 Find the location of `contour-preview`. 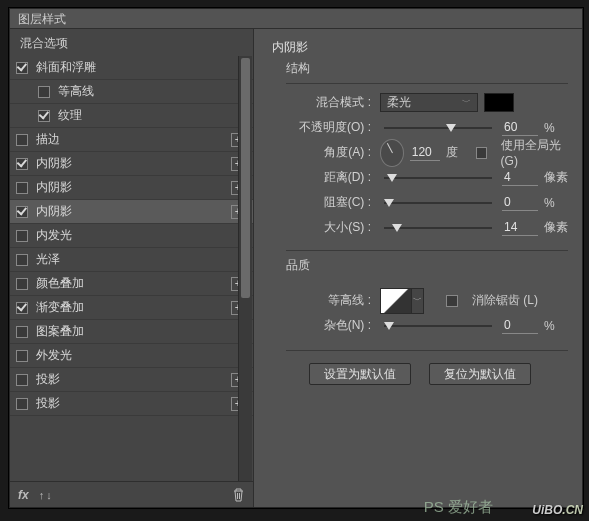

contour-preview is located at coordinates (396, 301).